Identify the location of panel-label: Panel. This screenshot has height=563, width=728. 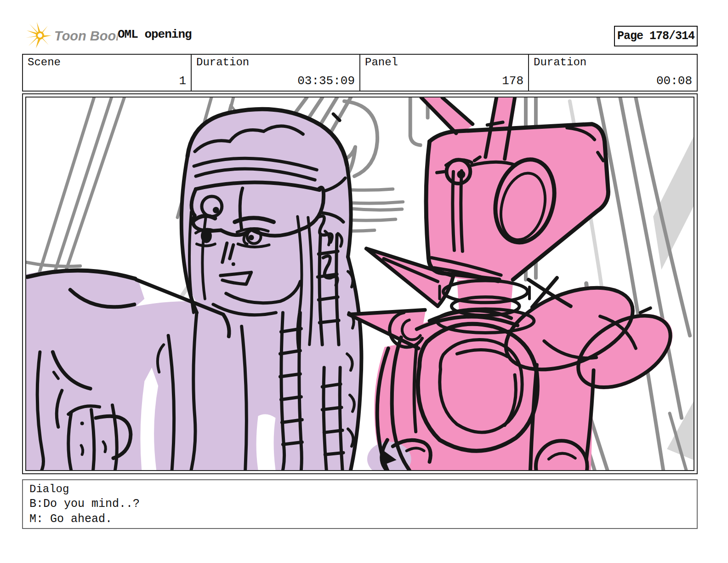
(444, 63).